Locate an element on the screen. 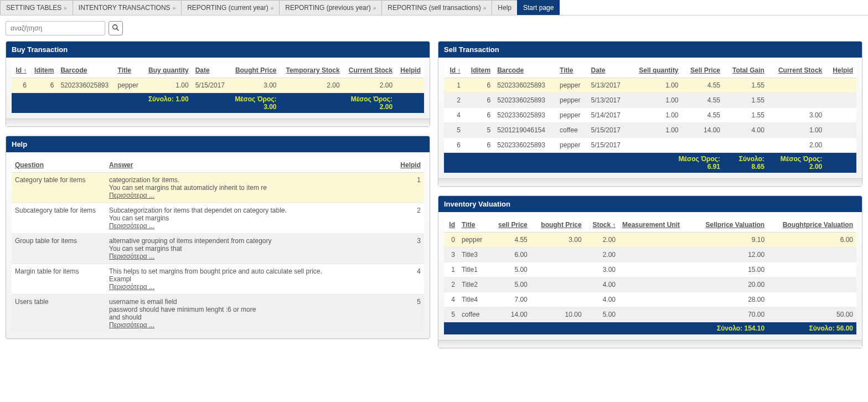  col-tstock: Temporary Stock is located at coordinates (312, 71).